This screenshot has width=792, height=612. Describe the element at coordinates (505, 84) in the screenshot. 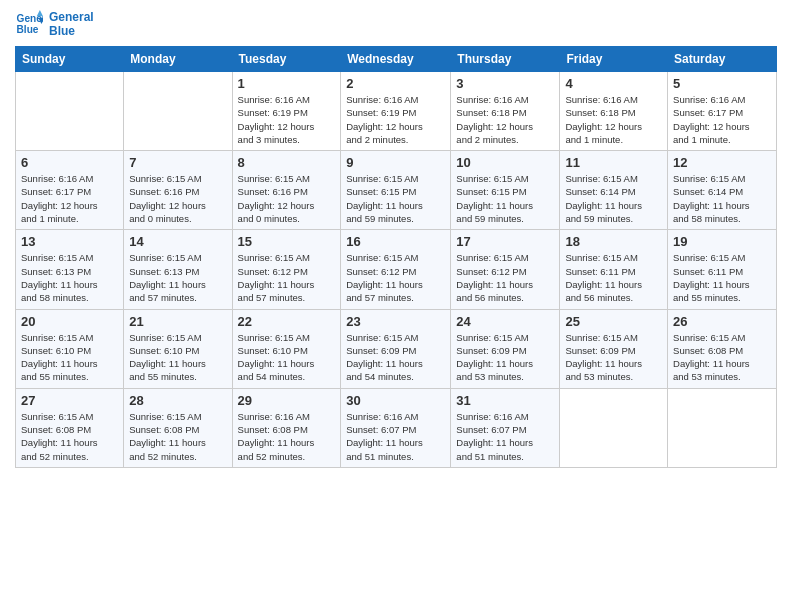

I see `day-number: 3` at that location.